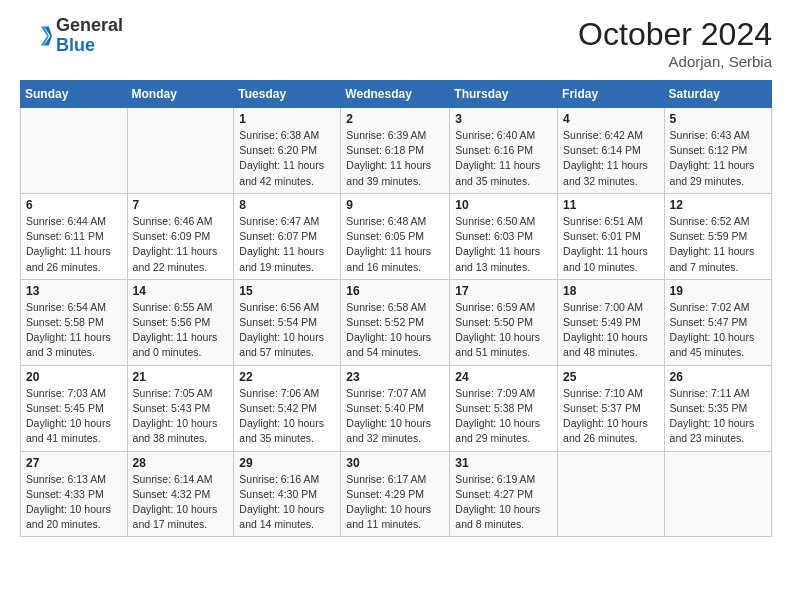  I want to click on logo-text: General Blue, so click(90, 36).